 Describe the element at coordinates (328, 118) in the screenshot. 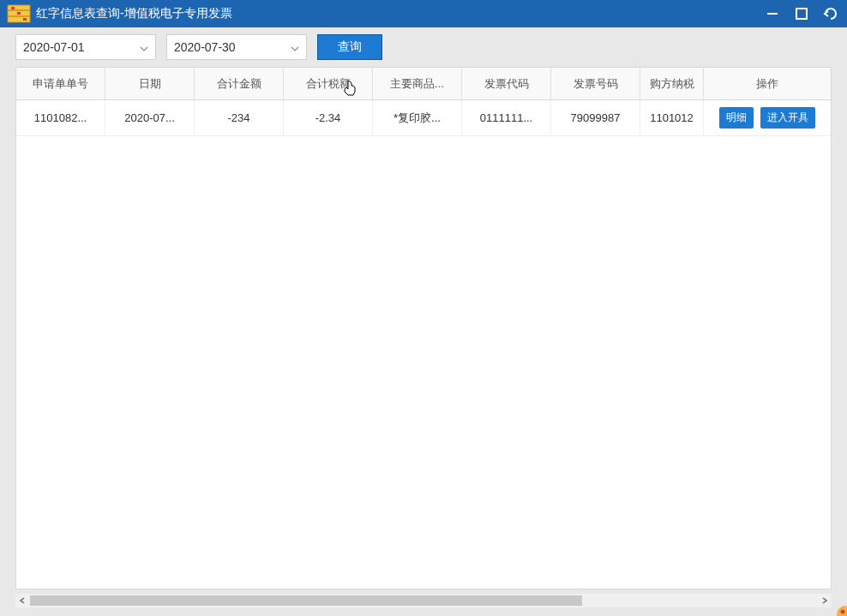

I see `cell-total-tax: -2.34` at that location.